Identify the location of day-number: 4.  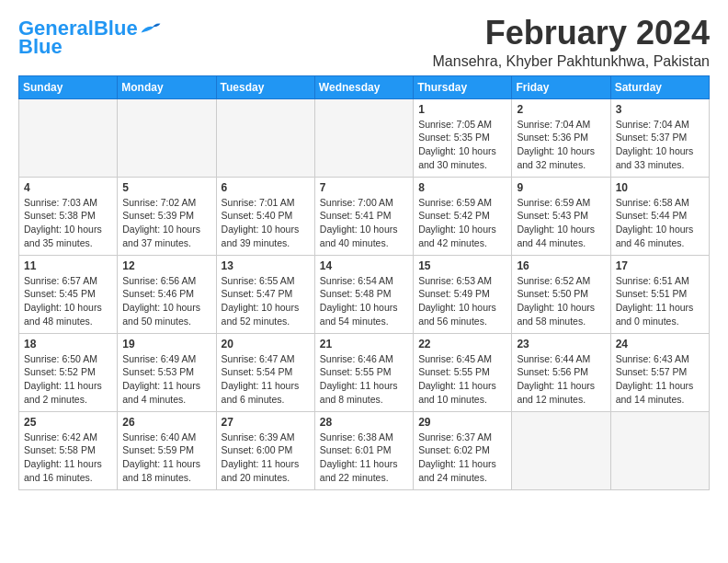
(68, 188).